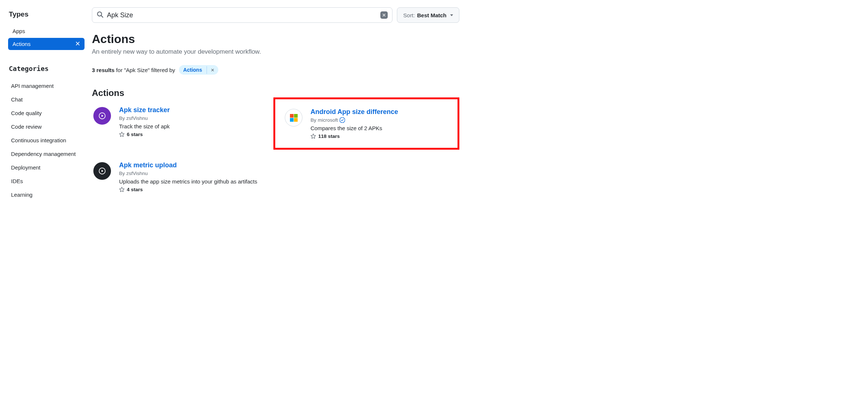 This screenshot has width=868, height=403. I want to click on section-heading: Actions, so click(276, 93).